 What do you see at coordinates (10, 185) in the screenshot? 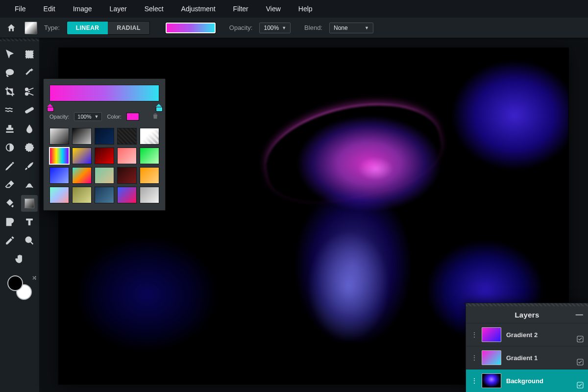
I see `tool-eraser` at bounding box center [10, 185].